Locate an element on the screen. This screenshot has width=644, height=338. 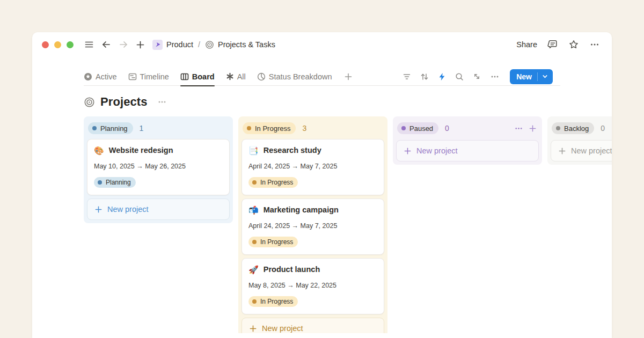
search-icon is located at coordinates (459, 77).